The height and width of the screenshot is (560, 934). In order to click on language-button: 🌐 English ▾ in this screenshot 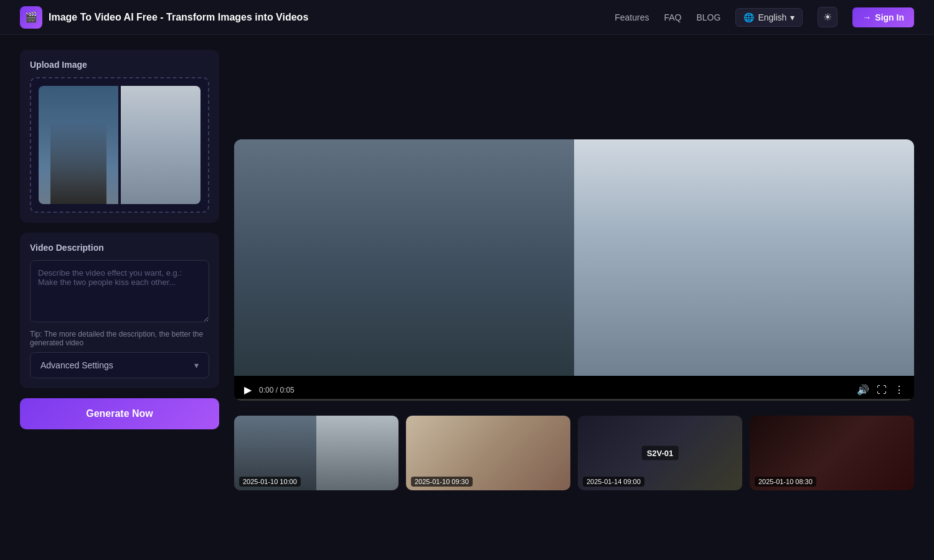, I will do `click(769, 17)`.